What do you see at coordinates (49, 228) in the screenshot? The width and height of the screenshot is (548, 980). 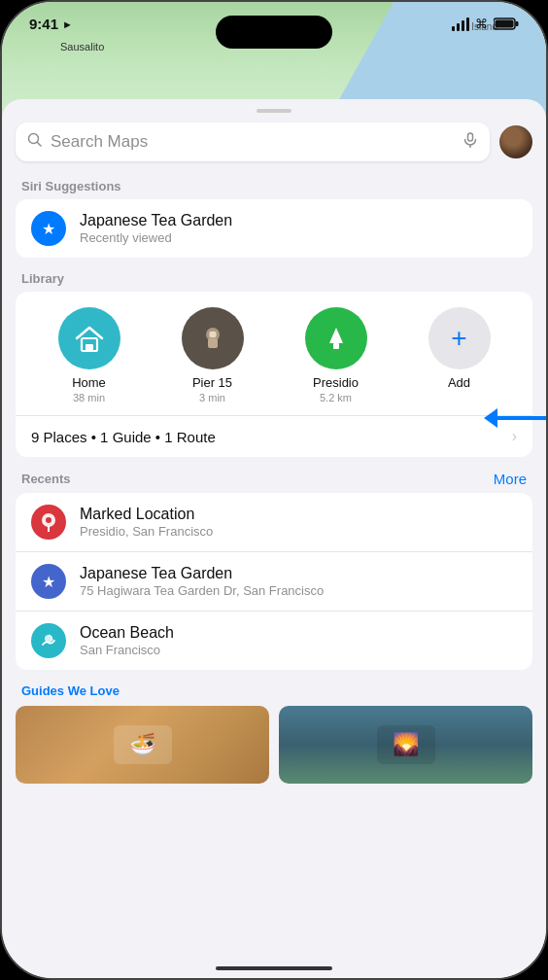 I see `suggestion-star-icon: ★` at bounding box center [49, 228].